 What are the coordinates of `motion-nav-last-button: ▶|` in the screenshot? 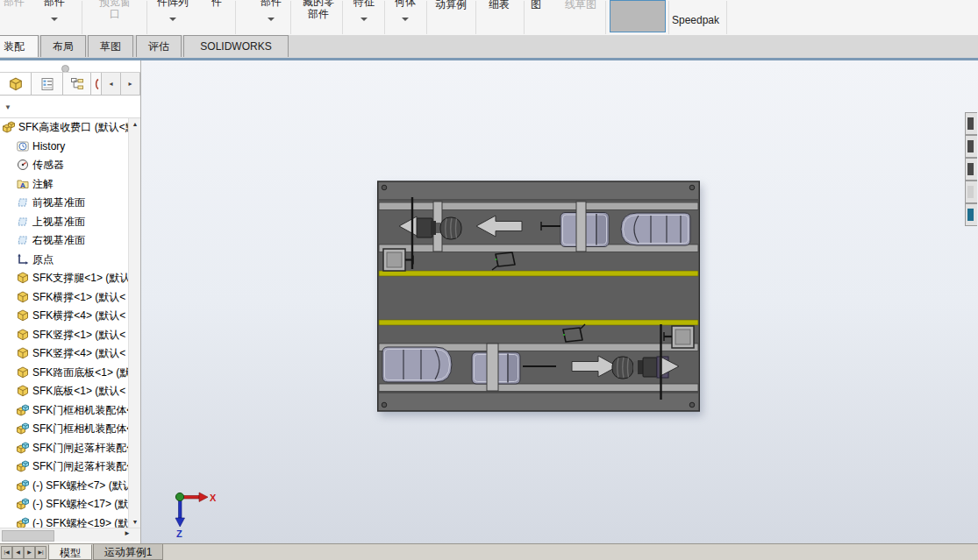 It's located at (40, 552).